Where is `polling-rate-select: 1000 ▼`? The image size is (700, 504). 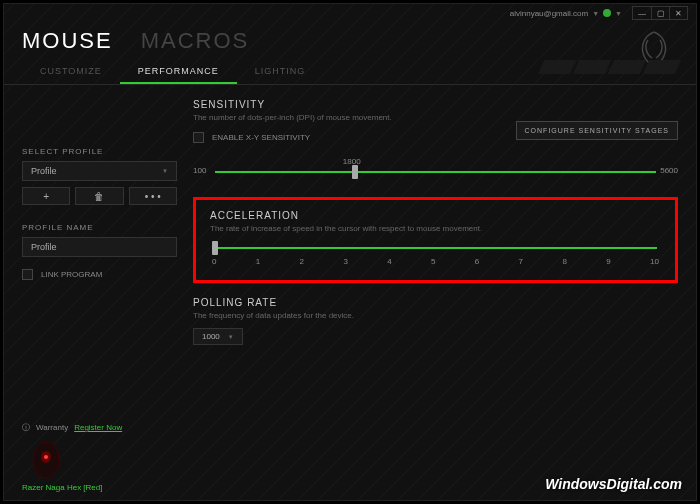 polling-rate-select: 1000 ▼ is located at coordinates (218, 336).